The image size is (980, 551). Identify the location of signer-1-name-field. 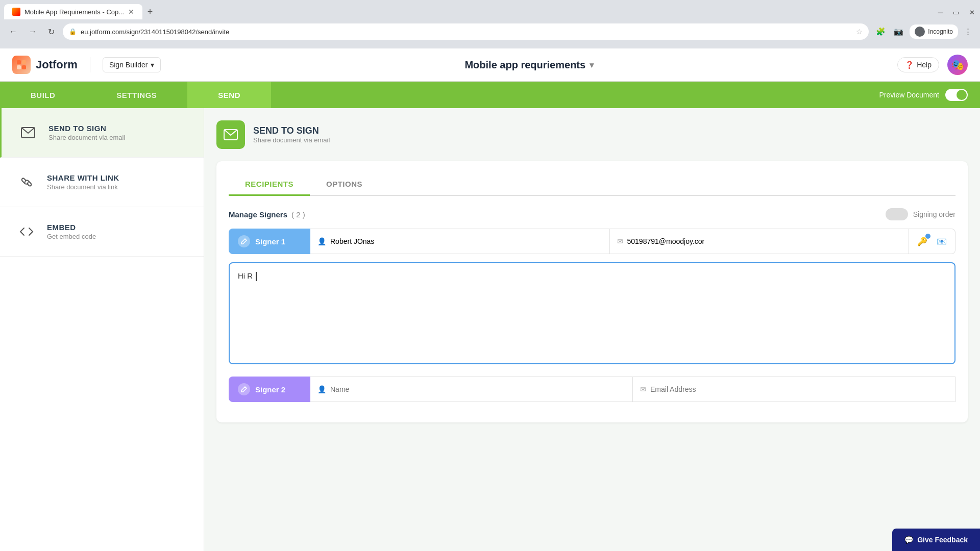
(467, 241).